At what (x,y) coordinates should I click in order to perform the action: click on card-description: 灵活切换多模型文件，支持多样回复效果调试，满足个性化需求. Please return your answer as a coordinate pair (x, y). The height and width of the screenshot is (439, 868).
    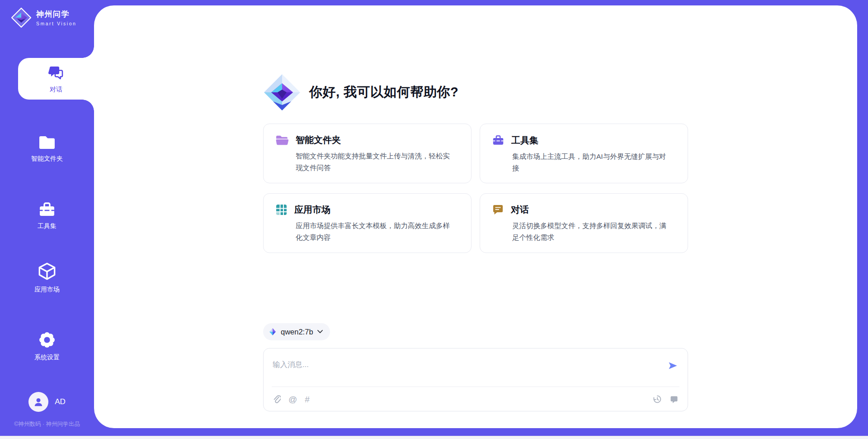
    Looking at the image, I should click on (592, 232).